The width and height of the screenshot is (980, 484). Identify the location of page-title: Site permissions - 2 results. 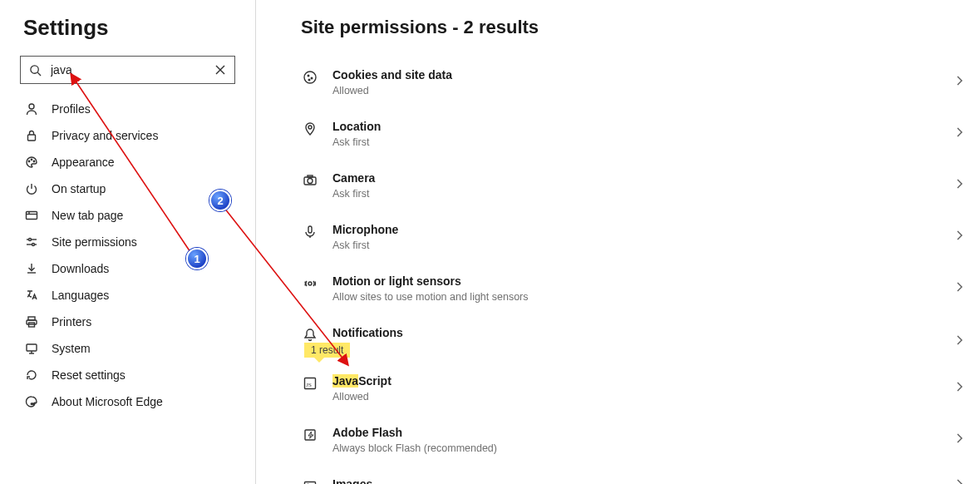
(640, 27).